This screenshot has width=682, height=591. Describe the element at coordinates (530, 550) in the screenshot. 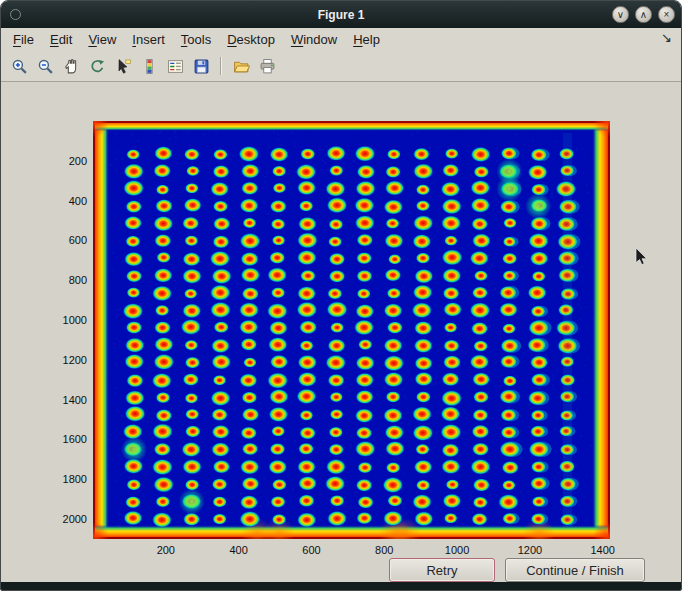

I see `x-tick-label: 1200` at that location.